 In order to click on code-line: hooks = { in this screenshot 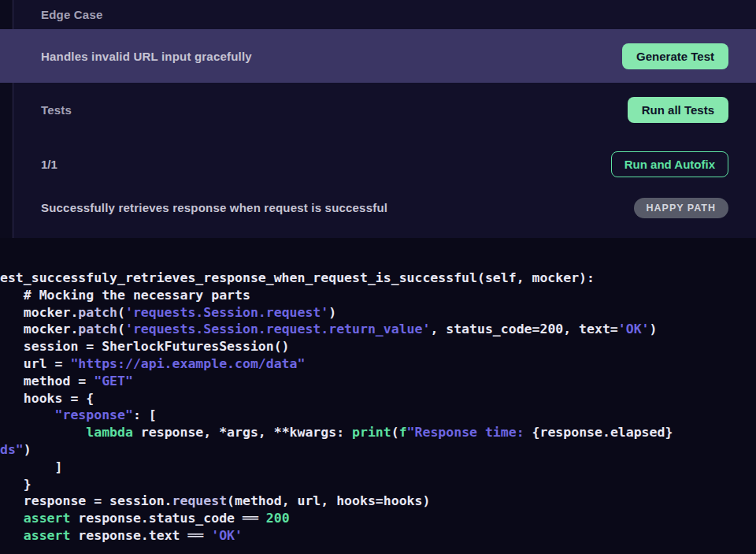, I will do `click(378, 399)`.